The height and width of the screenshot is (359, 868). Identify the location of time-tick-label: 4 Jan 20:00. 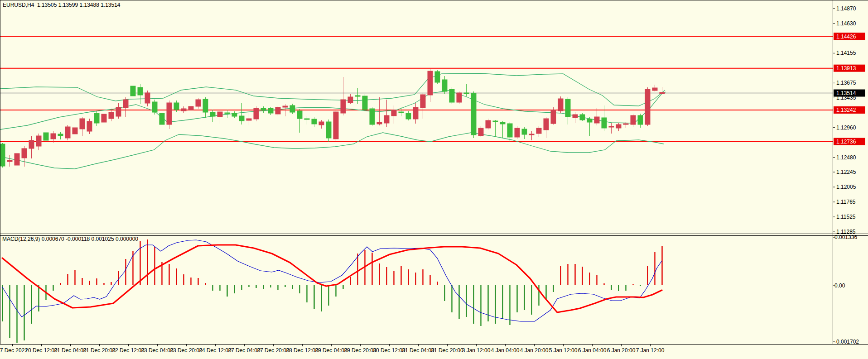
(535, 350).